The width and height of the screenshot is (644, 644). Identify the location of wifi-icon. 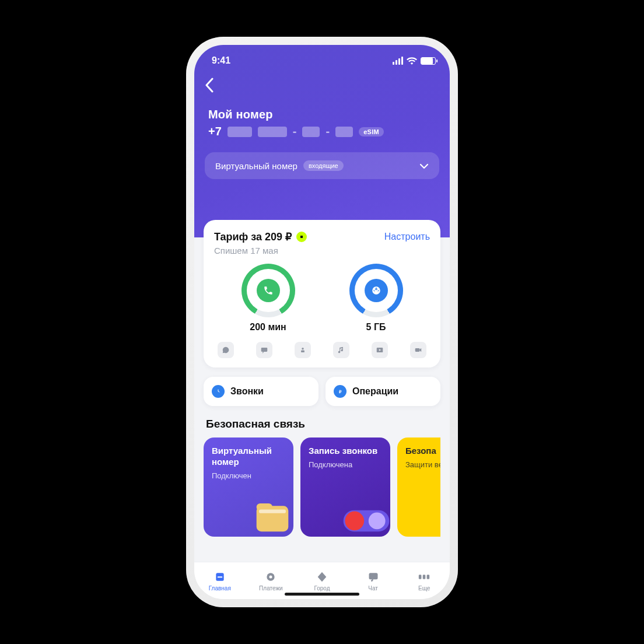
(412, 61).